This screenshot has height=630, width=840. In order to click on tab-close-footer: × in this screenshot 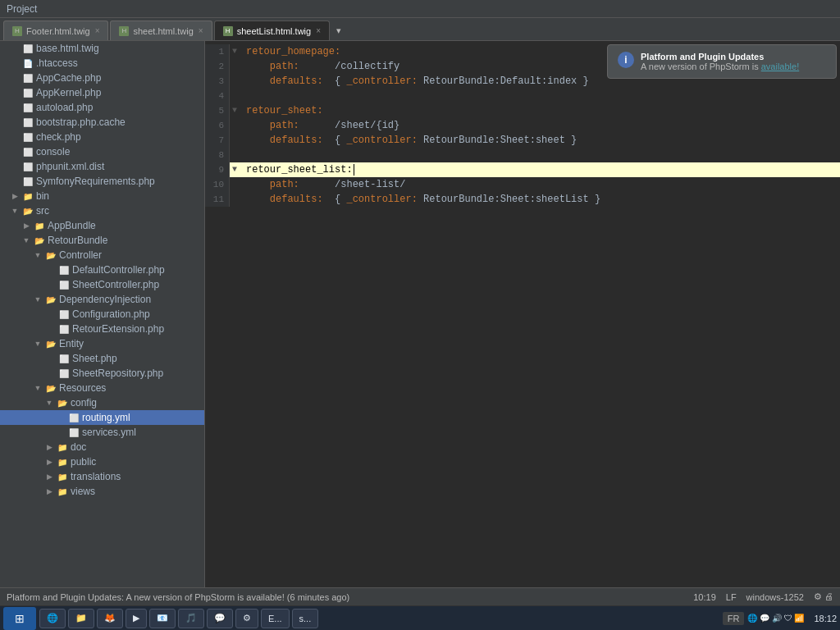, I will do `click(98, 31)`.